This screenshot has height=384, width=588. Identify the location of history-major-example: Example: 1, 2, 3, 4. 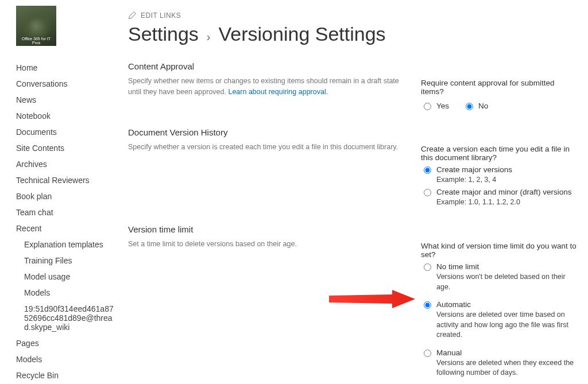
(474, 180).